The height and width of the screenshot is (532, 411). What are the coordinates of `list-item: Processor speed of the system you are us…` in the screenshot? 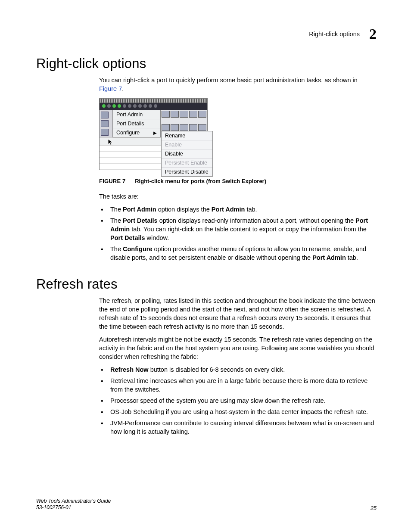 It's located at (238, 401).